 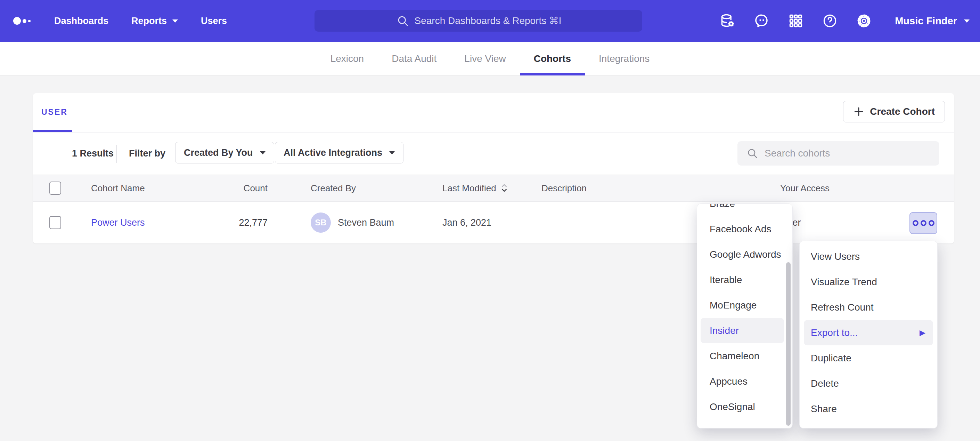 I want to click on section-tab: Cohorts, so click(x=552, y=59).